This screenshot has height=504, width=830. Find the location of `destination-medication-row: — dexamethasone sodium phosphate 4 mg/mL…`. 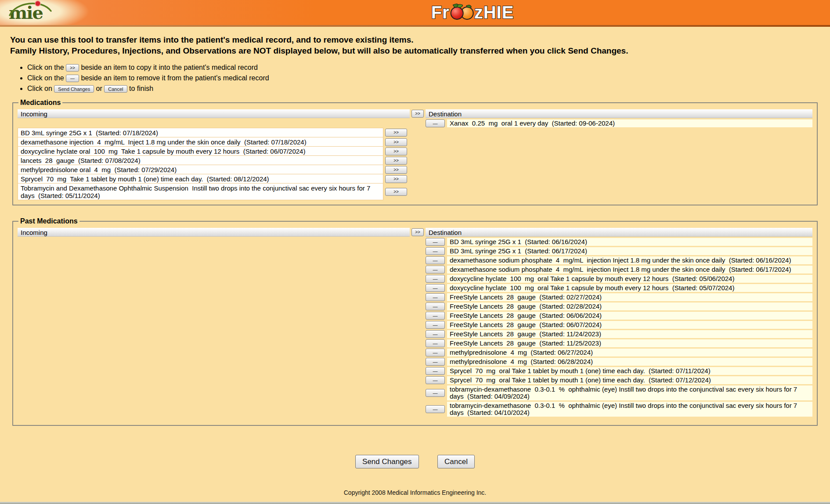

destination-medication-row: — dexamethasone sodium phosphate 4 mg/mL… is located at coordinates (619, 260).